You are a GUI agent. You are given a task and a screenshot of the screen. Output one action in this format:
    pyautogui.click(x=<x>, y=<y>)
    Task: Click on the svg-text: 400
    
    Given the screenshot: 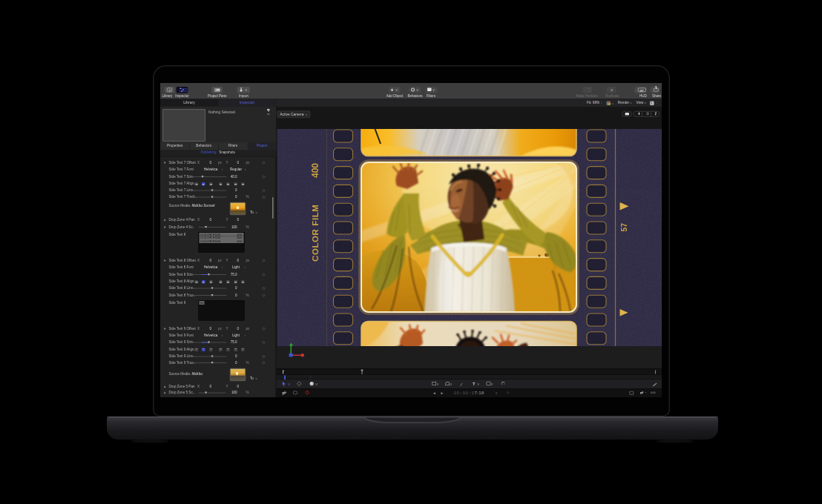 What is the action you would take?
    pyautogui.click(x=315, y=170)
    